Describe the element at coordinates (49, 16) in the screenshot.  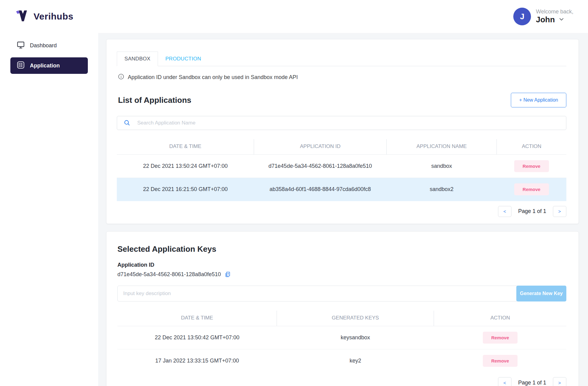
I see `brand-logo: Verihubs` at that location.